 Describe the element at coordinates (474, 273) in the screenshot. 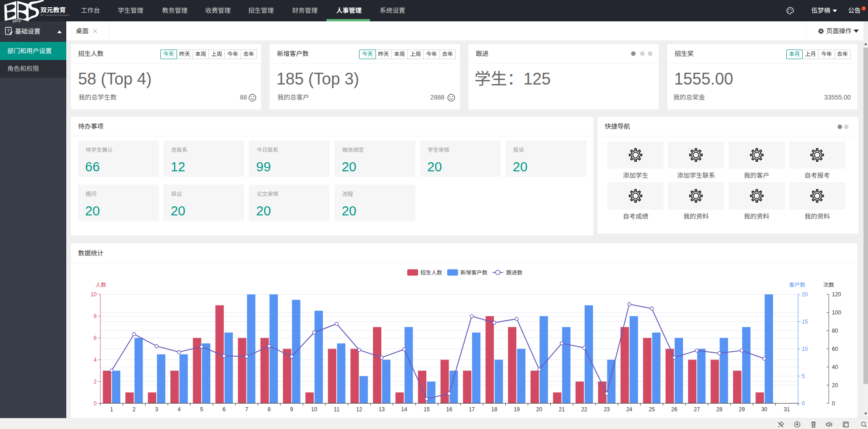

I see `svg-text: 新增客户数` at that location.